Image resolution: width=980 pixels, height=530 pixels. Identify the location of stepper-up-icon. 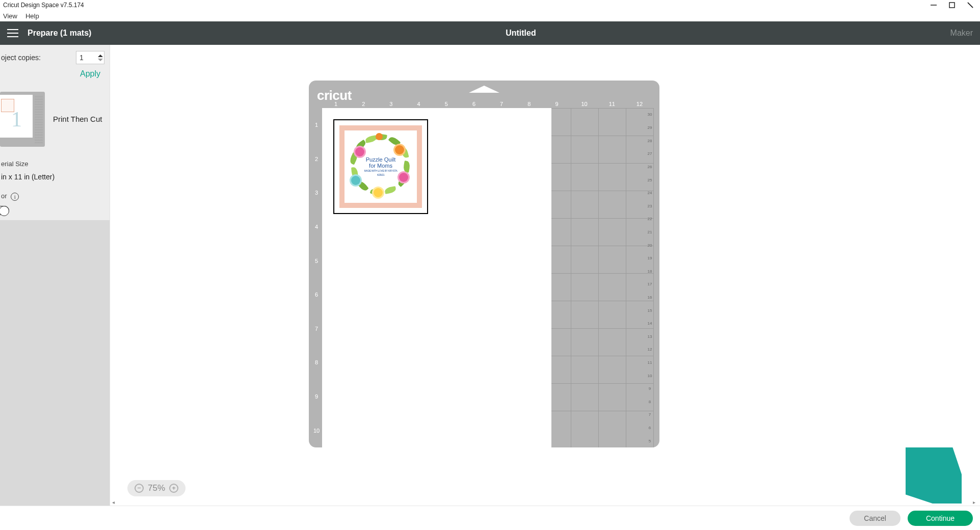
(100, 56).